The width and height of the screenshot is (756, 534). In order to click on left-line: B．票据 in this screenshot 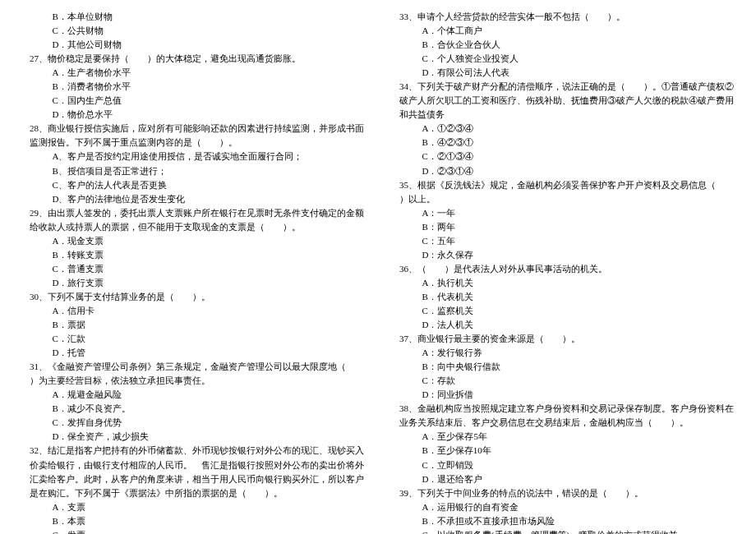, I will do `click(193, 325)`.